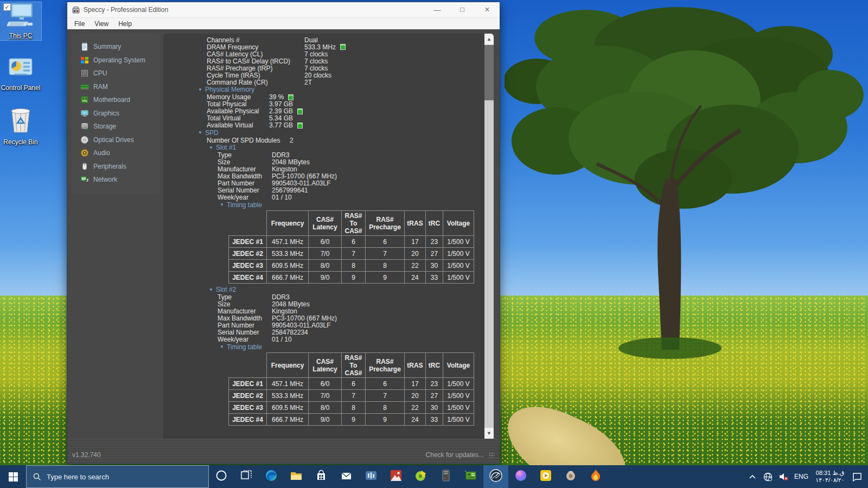 This screenshot has width=868, height=488. Describe the element at coordinates (371, 477) in the screenshot. I see `taskbar-icon-equalizer-app` at that location.